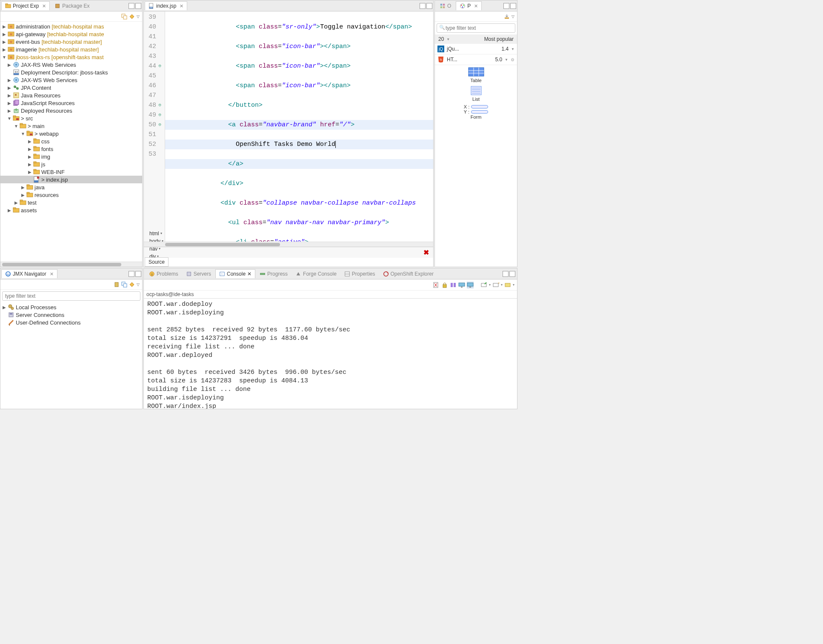 This screenshot has width=823, height=644. I want to click on settings-icon: ⚙, so click(512, 60).